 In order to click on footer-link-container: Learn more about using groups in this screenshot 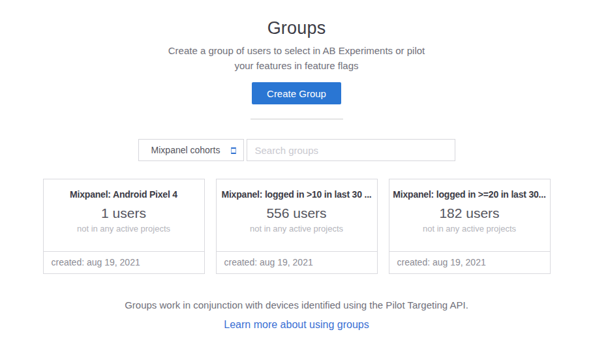, I will do `click(296, 325)`.